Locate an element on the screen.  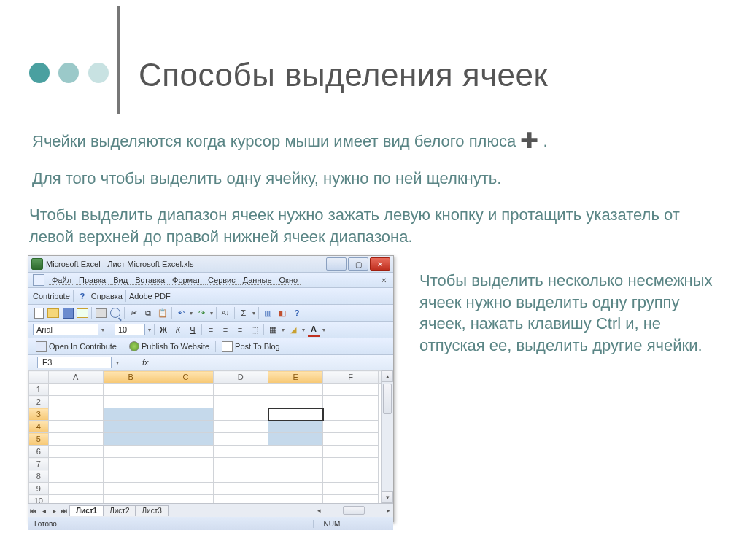
col-header: A is located at coordinates (76, 378).